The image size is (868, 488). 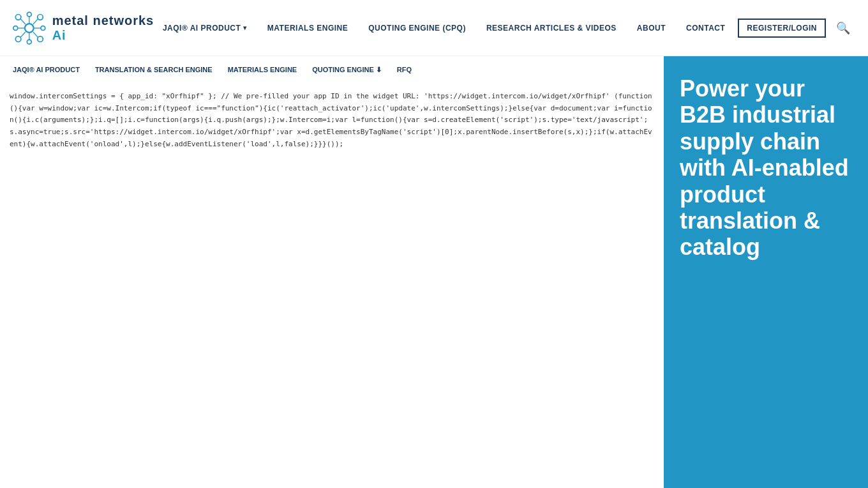 I want to click on sub-nav-quoting: QUOTING ENGINE ⬇, so click(x=347, y=70).